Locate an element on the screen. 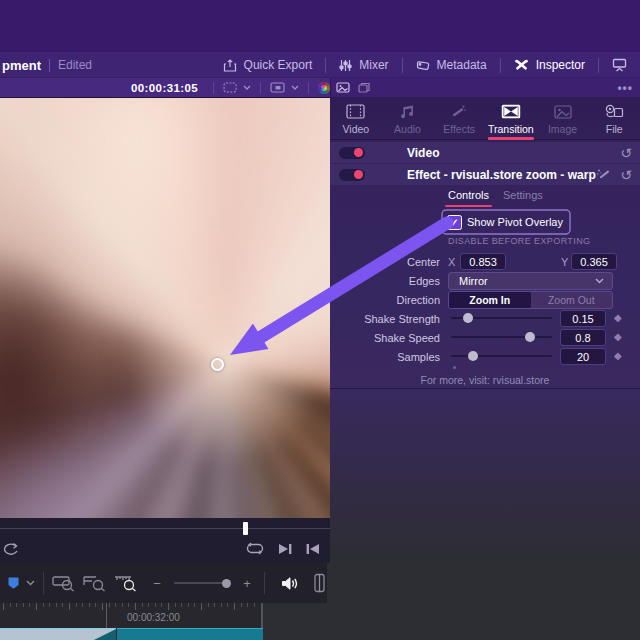  shake-speed-slider is located at coordinates (502, 337).